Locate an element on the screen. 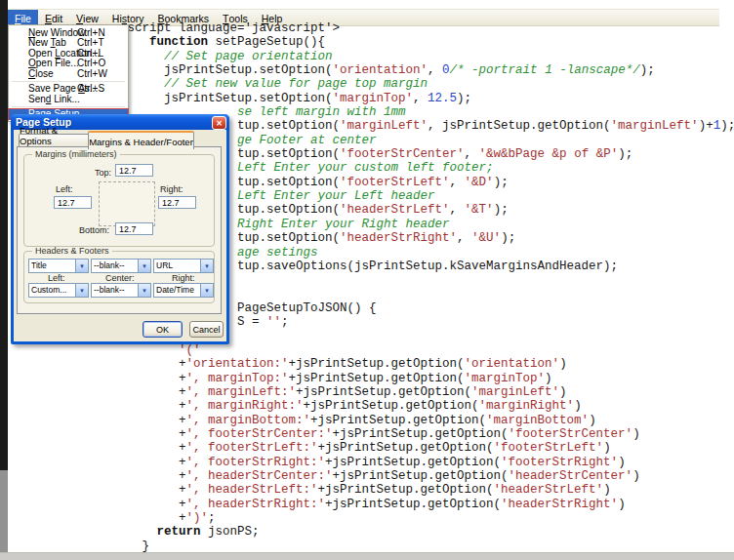 The width and height of the screenshot is (734, 560). menu-item-shortcut: Ctrl+W is located at coordinates (92, 74).